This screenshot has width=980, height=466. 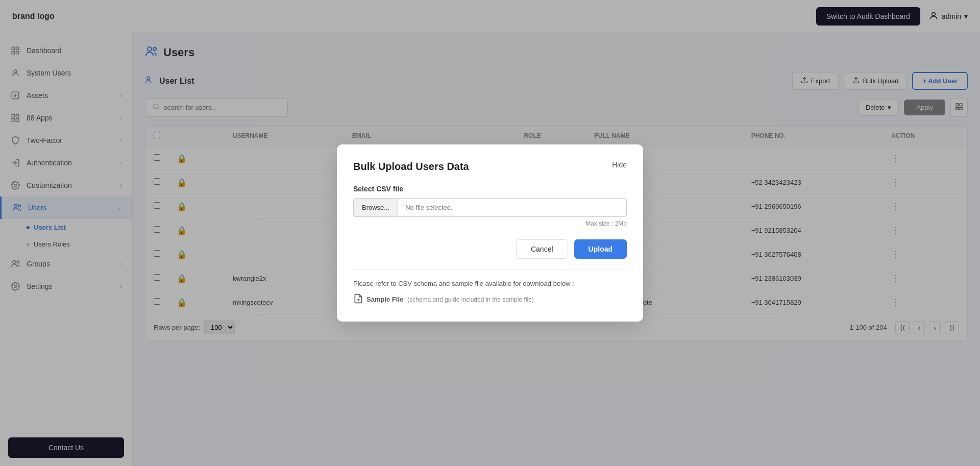 I want to click on sample-file-link: Sample File, so click(x=378, y=299).